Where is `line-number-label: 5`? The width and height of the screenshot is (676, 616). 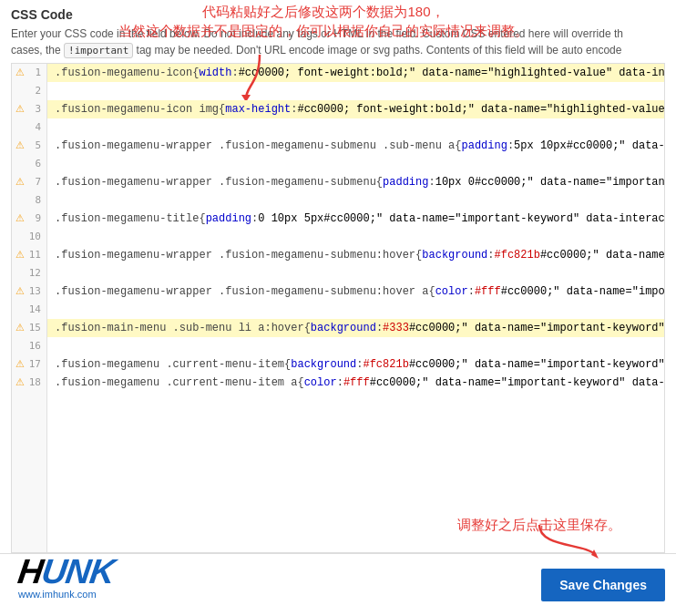 line-number-label: 5 is located at coordinates (36, 146).